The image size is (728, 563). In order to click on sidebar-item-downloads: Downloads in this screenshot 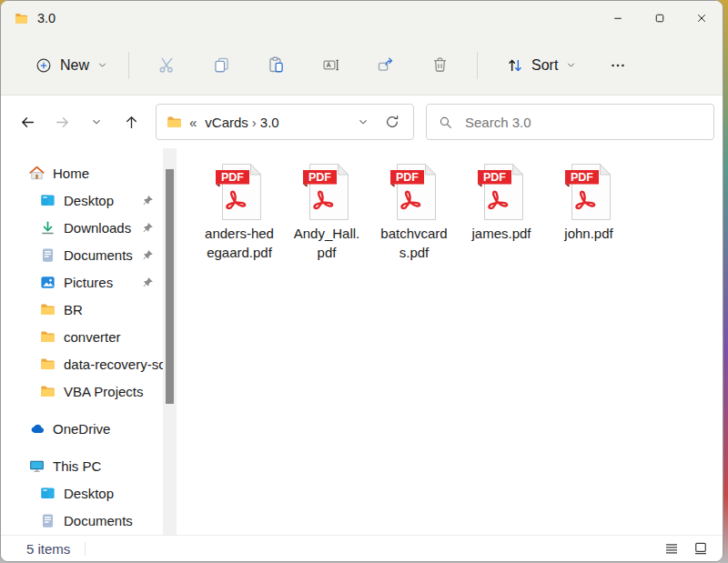, I will do `click(82, 227)`.